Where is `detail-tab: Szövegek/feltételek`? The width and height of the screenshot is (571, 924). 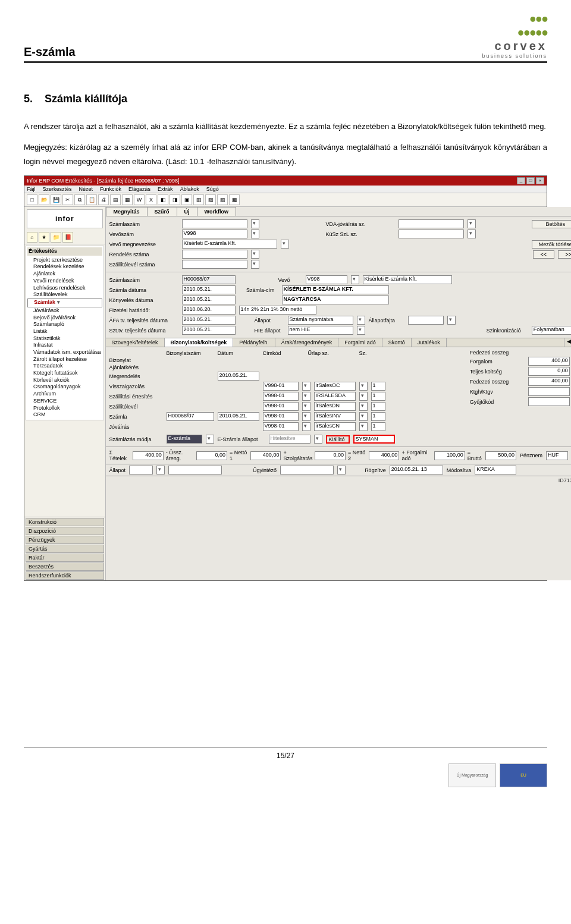 detail-tab: Szövegek/feltételek is located at coordinates (136, 342).